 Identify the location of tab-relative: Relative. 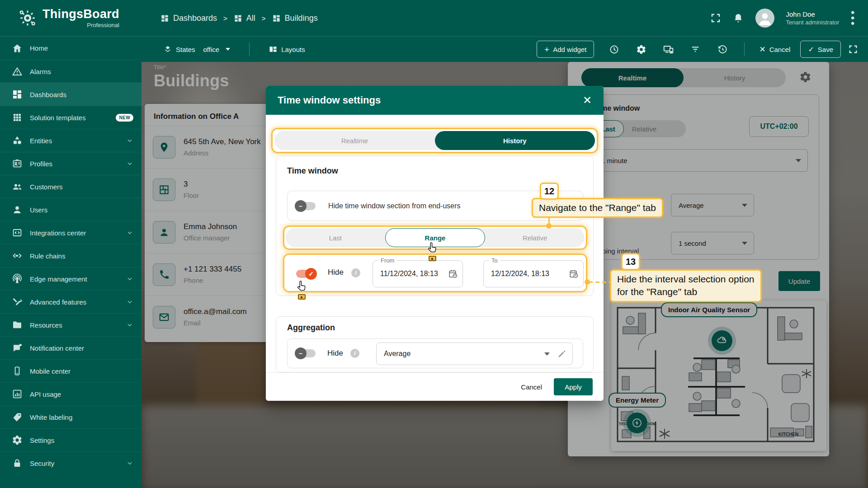
(535, 238).